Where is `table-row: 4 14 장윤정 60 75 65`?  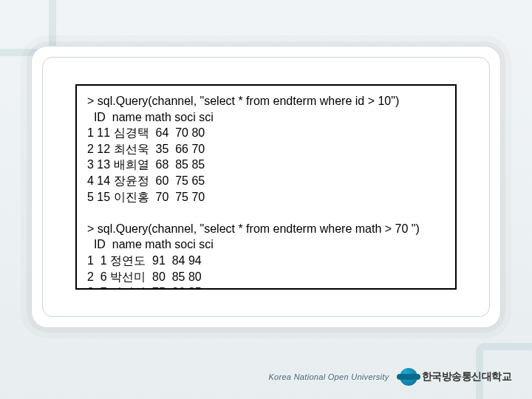 table-row: 4 14 장윤정 60 75 65 is located at coordinates (146, 180).